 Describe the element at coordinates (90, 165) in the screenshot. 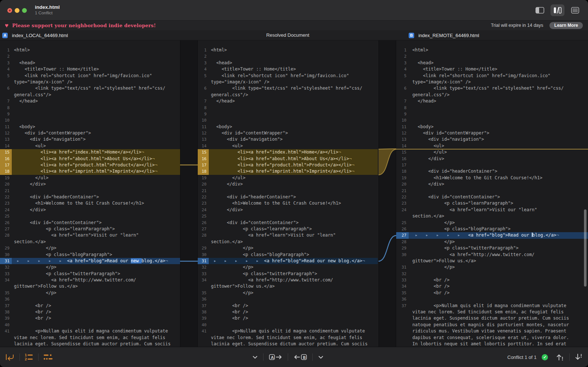

I see `code-row: 17 <li><a href="product.html">Product</a…` at that location.